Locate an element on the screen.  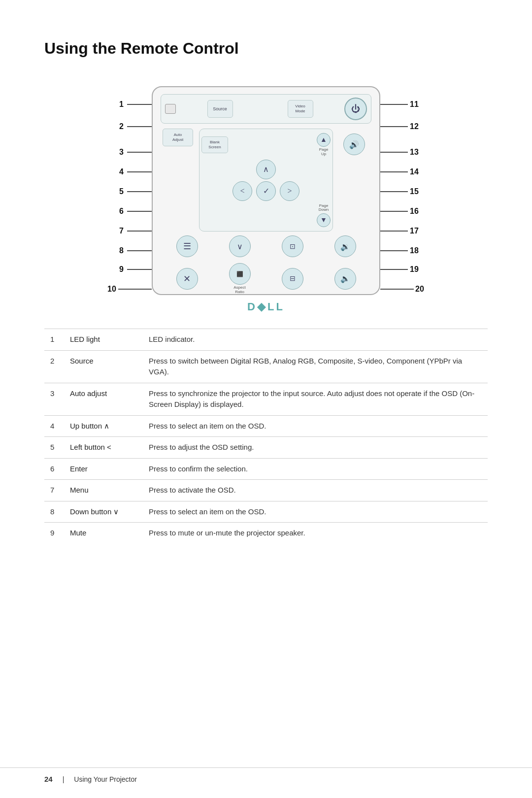
row-name: Mute is located at coordinates (103, 533).